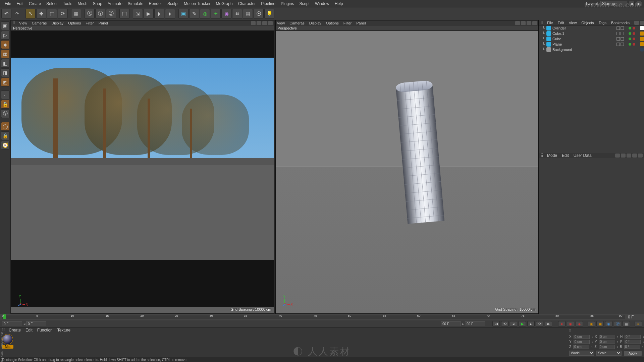 This screenshot has width=644, height=362. I want to click on om-search-icon, so click(637, 23).